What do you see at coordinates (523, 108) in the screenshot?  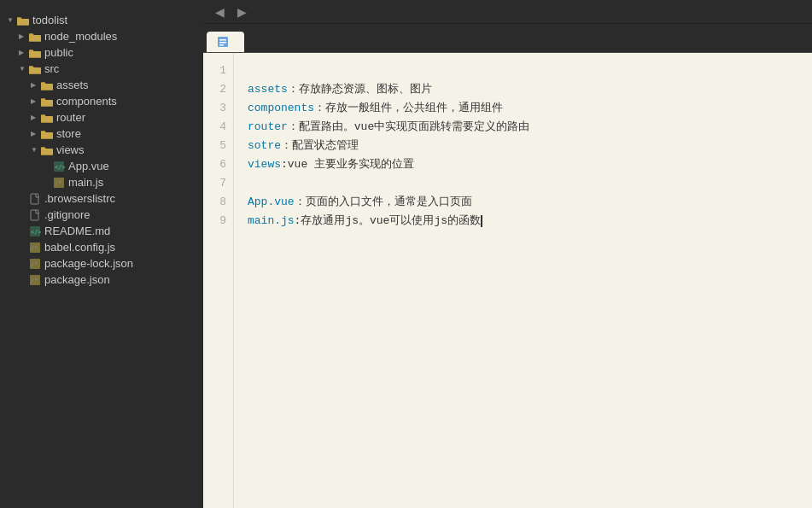 I see `code-line: components：存放一般组件，公共组件，通用组件` at bounding box center [523, 108].